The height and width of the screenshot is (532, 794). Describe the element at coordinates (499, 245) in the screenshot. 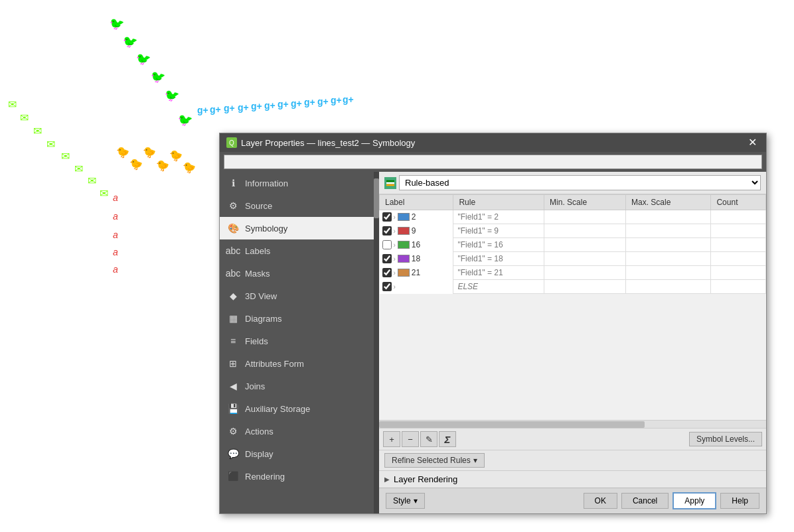

I see `cell-rule-2: "Field1" = 16` at that location.